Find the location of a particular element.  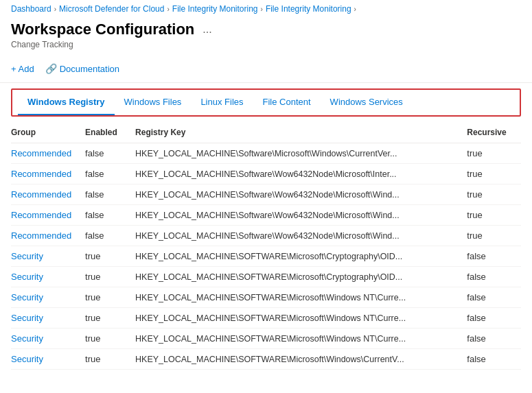

documentation-button: 🔗 Documentation is located at coordinates (82, 69).